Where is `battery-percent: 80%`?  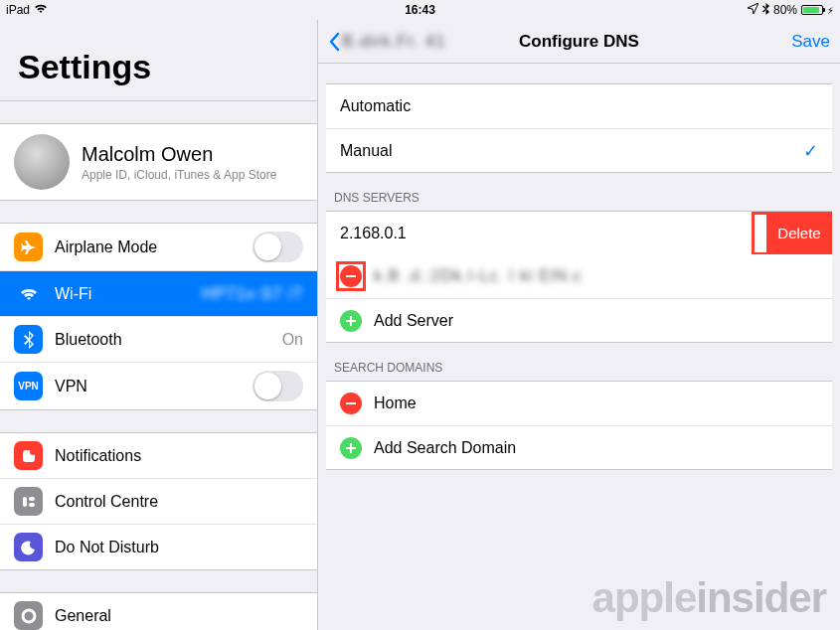 battery-percent: 80% is located at coordinates (785, 10).